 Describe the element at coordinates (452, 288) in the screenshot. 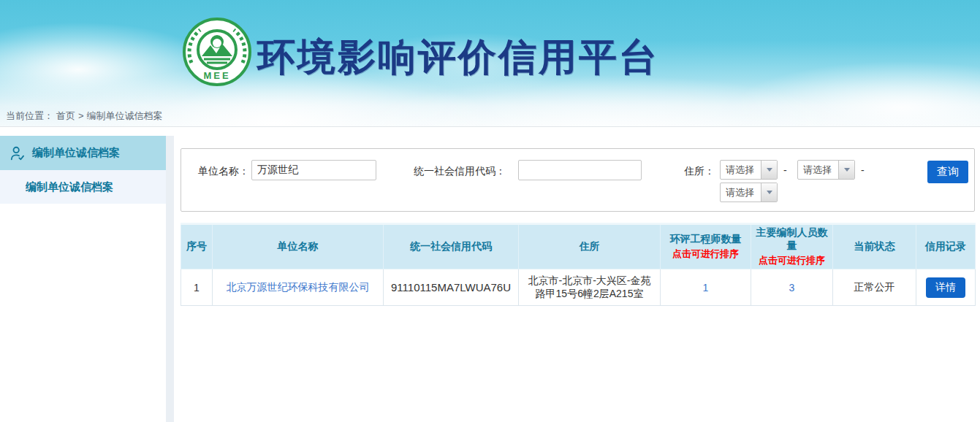

I see `cell-credit-code: 91110115MA7LWUA76U` at that location.